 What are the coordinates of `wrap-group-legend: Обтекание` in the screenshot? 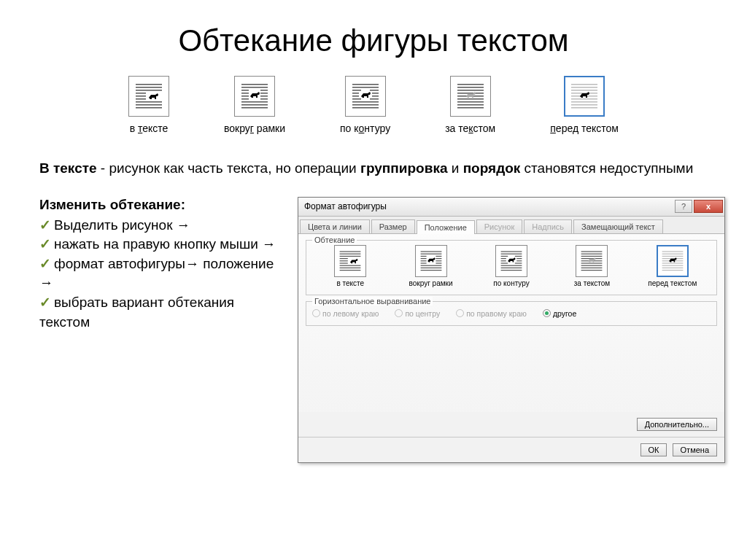 It's located at (334, 240).